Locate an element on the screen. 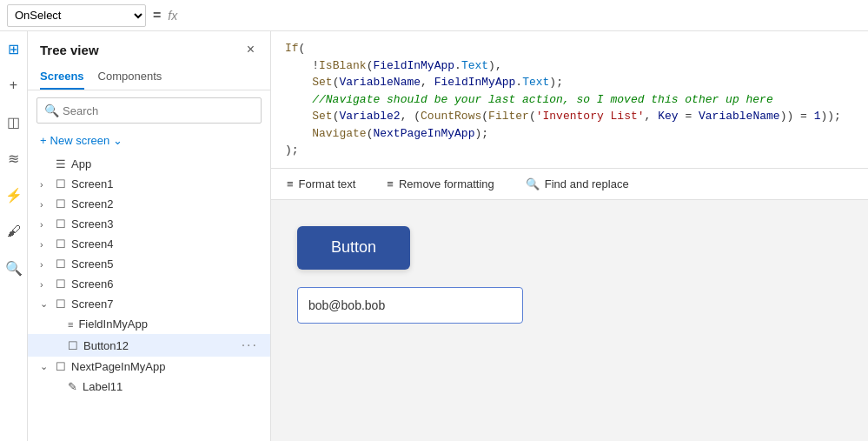 The width and height of the screenshot is (868, 441). item-label: Button12 is located at coordinates (161, 346).